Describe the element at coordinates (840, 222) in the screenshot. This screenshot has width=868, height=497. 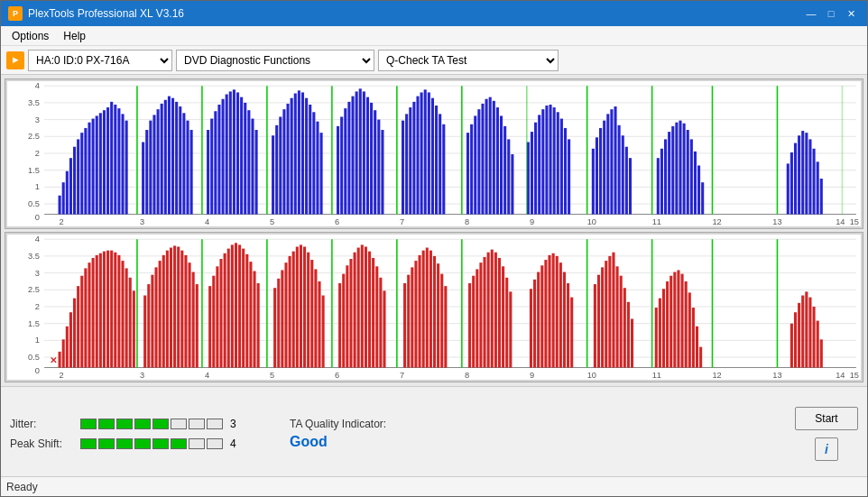
I see `svg-text: 14` at that location.